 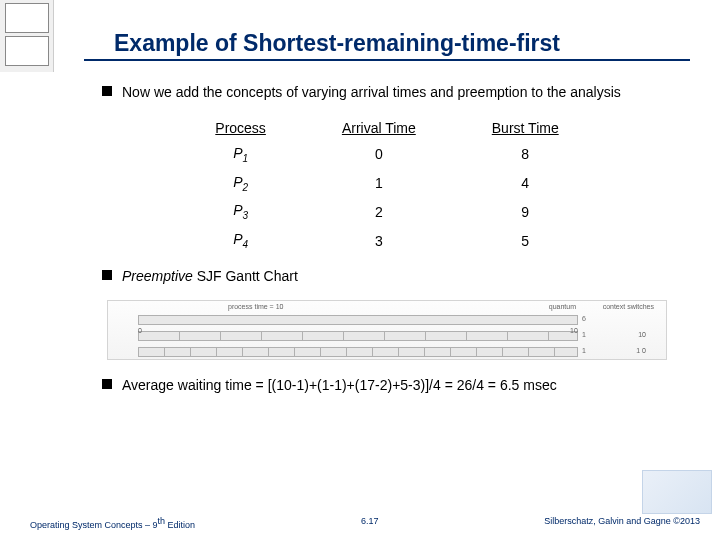 What do you see at coordinates (379, 240) in the screenshot?
I see `cell-arrival: 3` at bounding box center [379, 240].